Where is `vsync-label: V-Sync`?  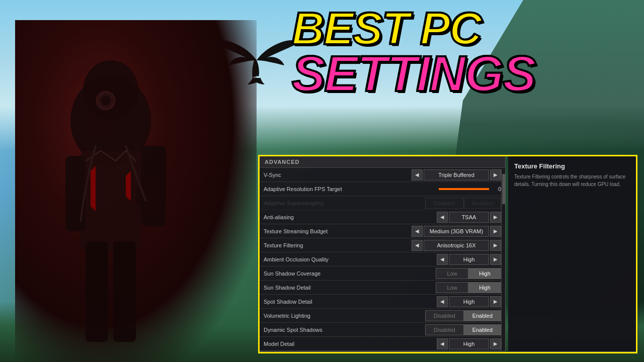 vsync-label: V-Sync is located at coordinates (338, 175).